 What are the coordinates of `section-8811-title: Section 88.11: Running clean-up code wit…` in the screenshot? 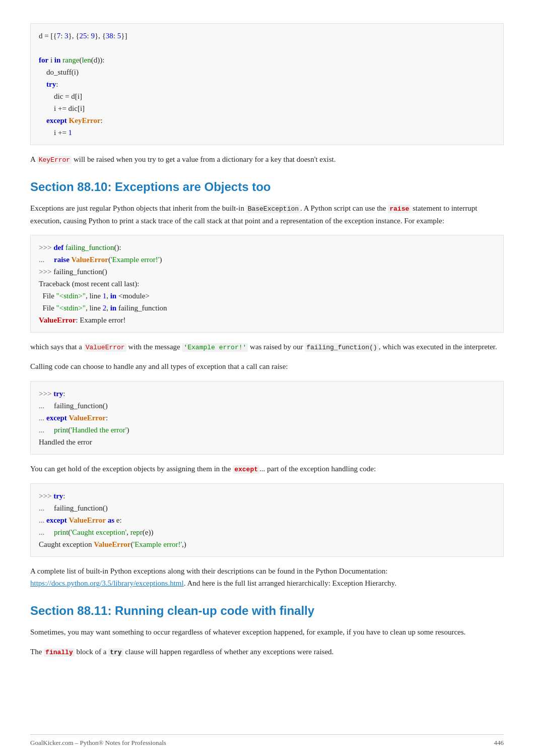 It's located at (267, 611).